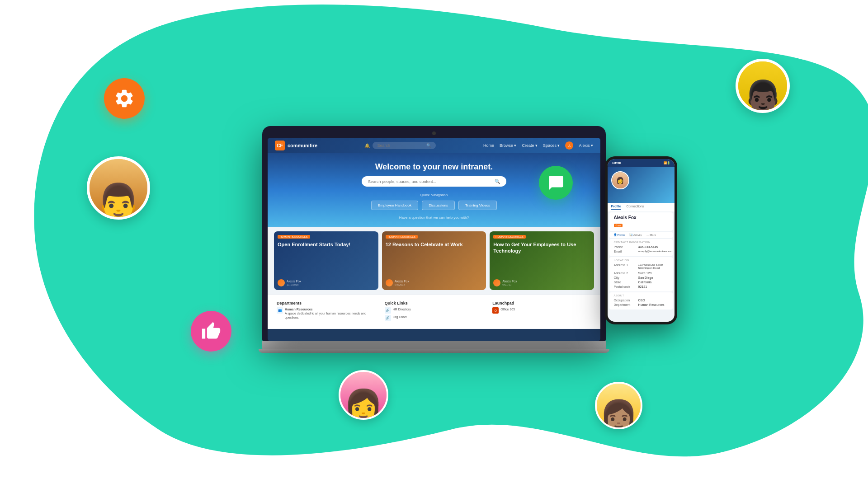  Describe the element at coordinates (556, 183) in the screenshot. I see `chat-icon` at that location.